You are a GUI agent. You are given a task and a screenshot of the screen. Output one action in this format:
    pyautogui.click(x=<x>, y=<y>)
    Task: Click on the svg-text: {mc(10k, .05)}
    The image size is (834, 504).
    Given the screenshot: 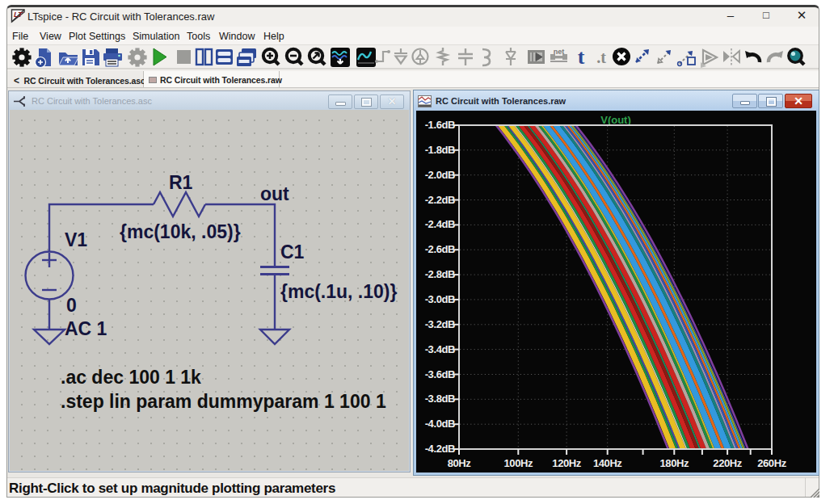 What is the action you would take?
    pyautogui.click(x=180, y=232)
    